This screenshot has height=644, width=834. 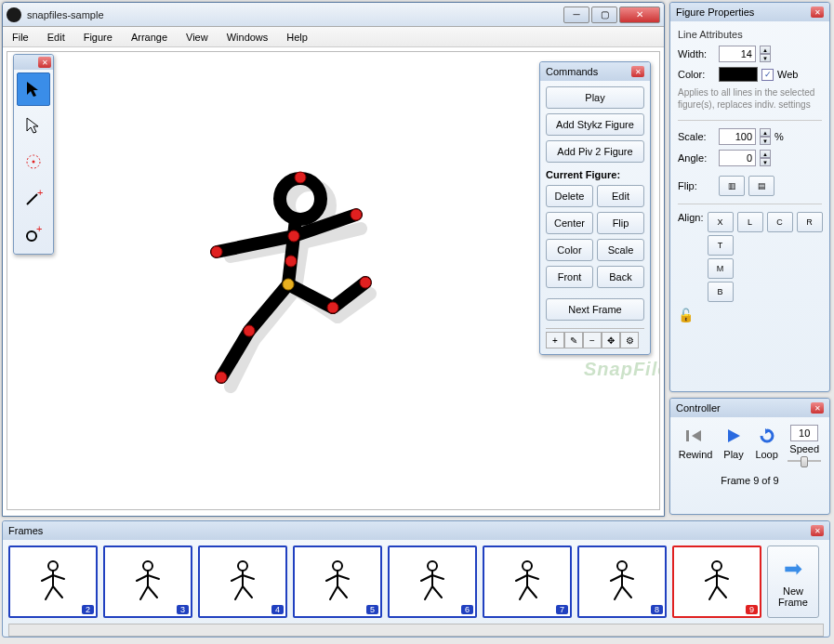 What do you see at coordinates (417, 630) in the screenshot?
I see `frames-scrollbar` at bounding box center [417, 630].